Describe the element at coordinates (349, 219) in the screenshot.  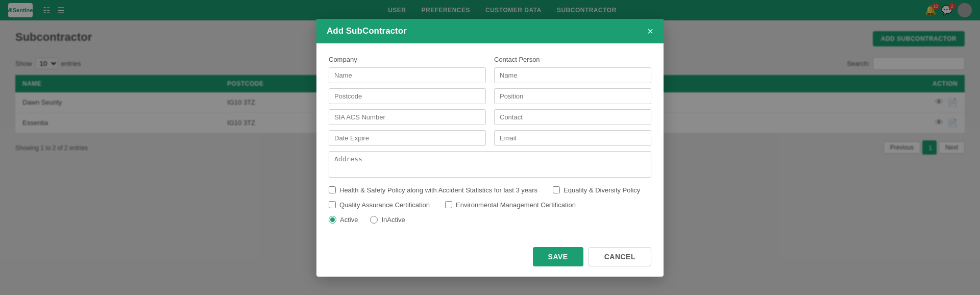
I see `radio-active-label: Active` at that location.